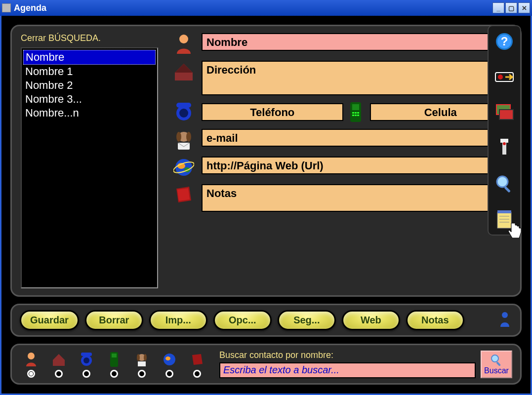 This screenshot has height=395, width=532. What do you see at coordinates (342, 140) in the screenshot?
I see `email-row: e-mail` at bounding box center [342, 140].